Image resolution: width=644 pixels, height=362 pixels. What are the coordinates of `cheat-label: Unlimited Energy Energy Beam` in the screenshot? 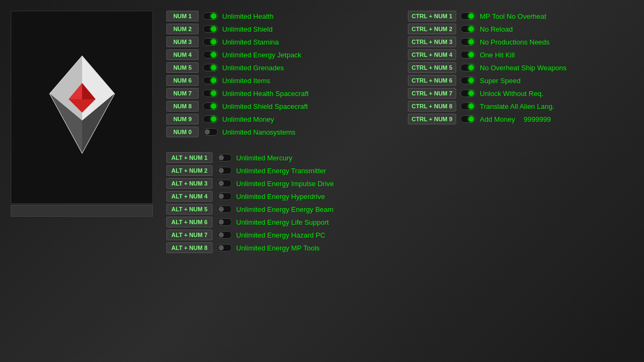 It's located at (284, 209).